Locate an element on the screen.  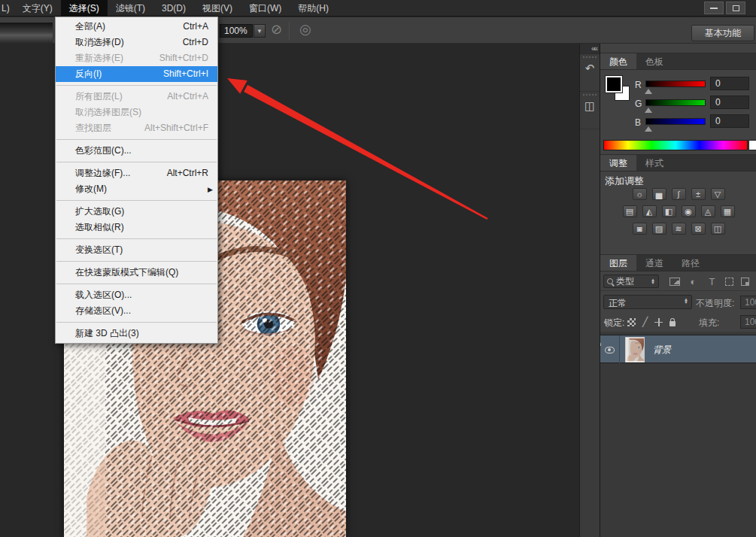
menubar-item-4: 视图(V) is located at coordinates (217, 8).